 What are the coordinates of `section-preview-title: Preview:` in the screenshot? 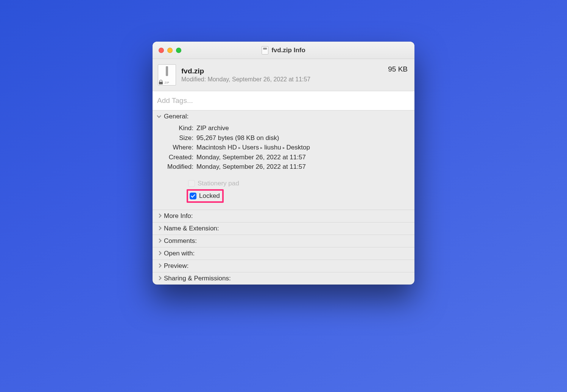 It's located at (176, 266).